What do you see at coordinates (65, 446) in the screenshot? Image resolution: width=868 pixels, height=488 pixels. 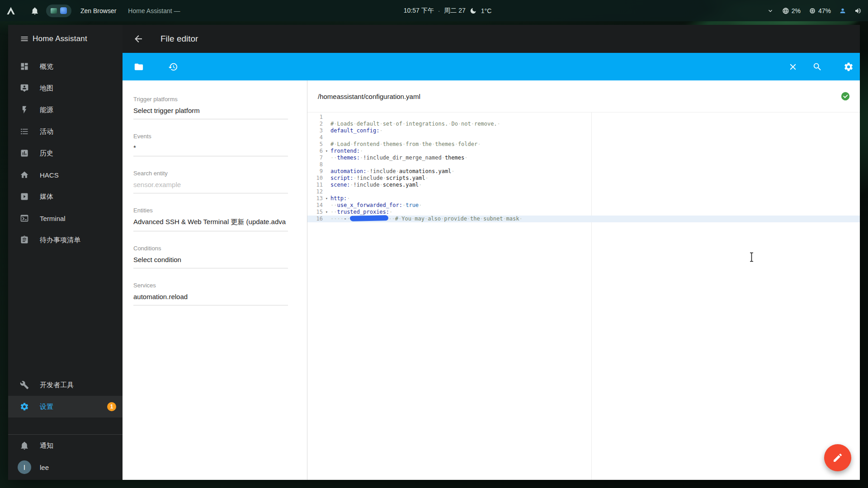 I see `sidebar-item-notifications: 通知` at bounding box center [65, 446].